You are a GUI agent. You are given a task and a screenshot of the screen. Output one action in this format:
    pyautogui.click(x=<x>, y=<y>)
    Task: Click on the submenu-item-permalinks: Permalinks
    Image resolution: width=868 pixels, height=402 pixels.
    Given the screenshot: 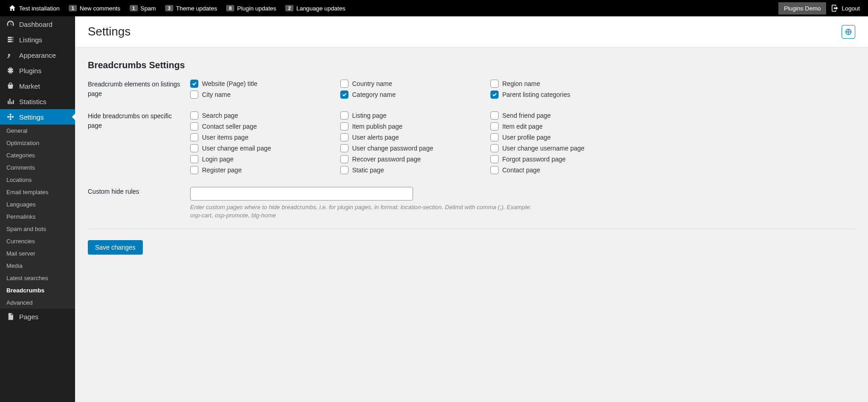 What is the action you would take?
    pyautogui.click(x=37, y=216)
    